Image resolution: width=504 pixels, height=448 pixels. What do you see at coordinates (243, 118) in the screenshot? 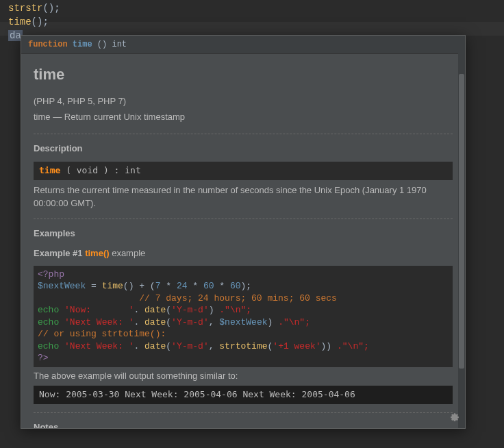
I see `doc-summary: time — Return current Unix timestamp` at bounding box center [243, 118].